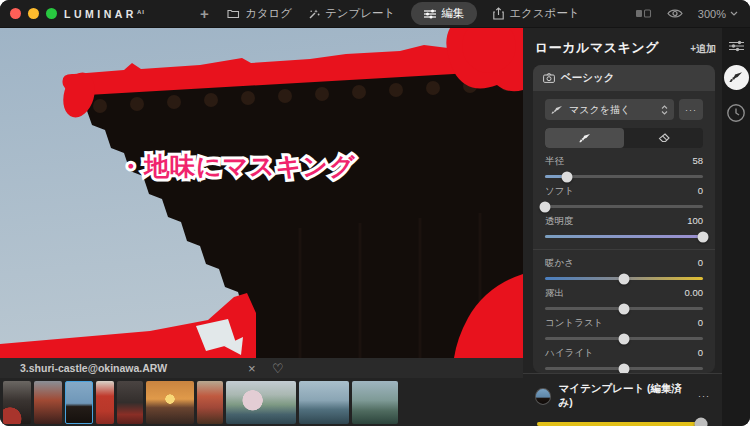  Describe the element at coordinates (624, 250) in the screenshot. I see `section-divider` at that location.